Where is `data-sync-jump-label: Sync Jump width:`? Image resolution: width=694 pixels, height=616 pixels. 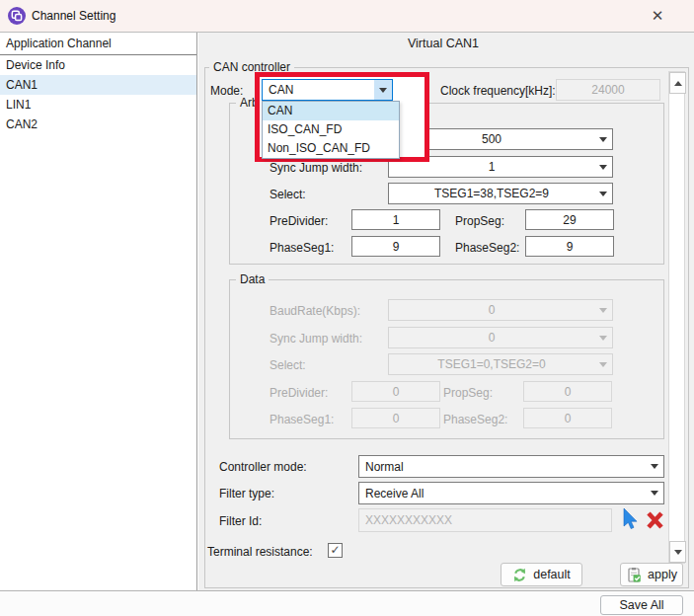 data-sync-jump-label: Sync Jump width: is located at coordinates (316, 339).